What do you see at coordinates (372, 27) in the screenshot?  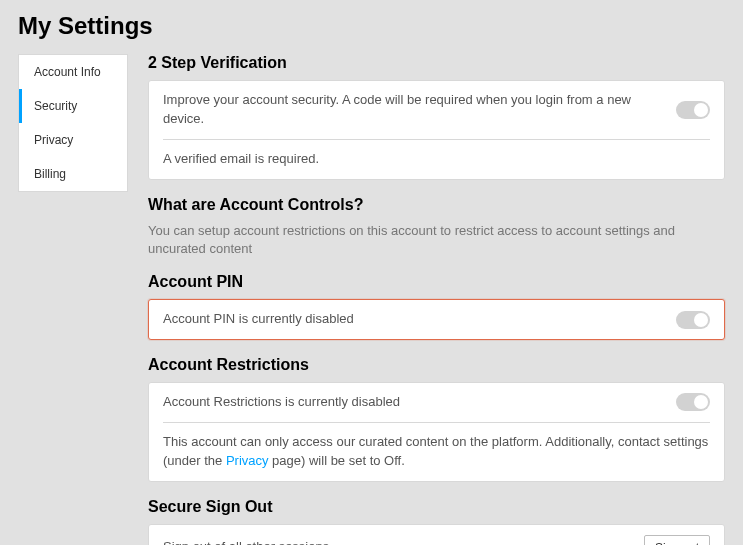 I see `page-title: My Settings` at bounding box center [372, 27].